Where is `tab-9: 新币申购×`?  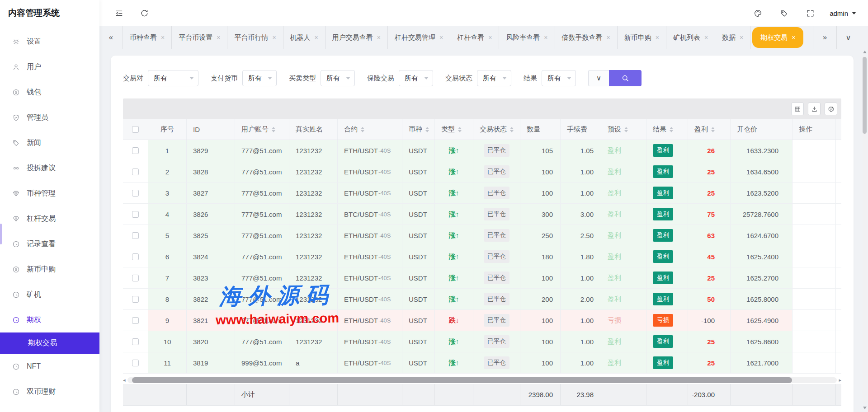 tab-9: 新币申购× is located at coordinates (642, 37).